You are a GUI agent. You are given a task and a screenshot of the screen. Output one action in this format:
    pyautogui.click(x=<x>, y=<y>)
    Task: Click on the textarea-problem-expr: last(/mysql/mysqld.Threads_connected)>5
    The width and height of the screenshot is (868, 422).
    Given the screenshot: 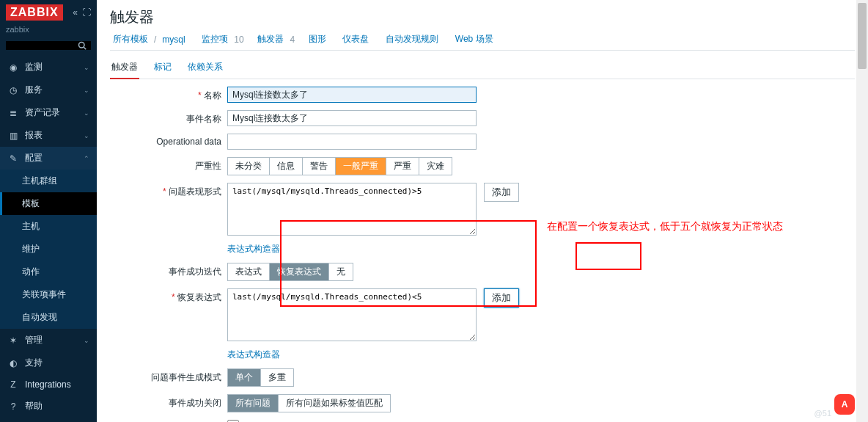 What is the action you would take?
    pyautogui.click(x=352, y=209)
    